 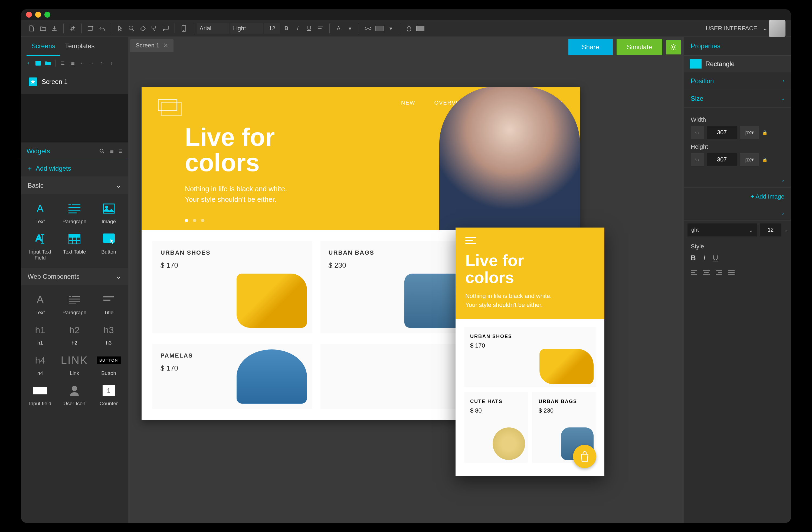 I want to click on width-input, so click(x=722, y=132).